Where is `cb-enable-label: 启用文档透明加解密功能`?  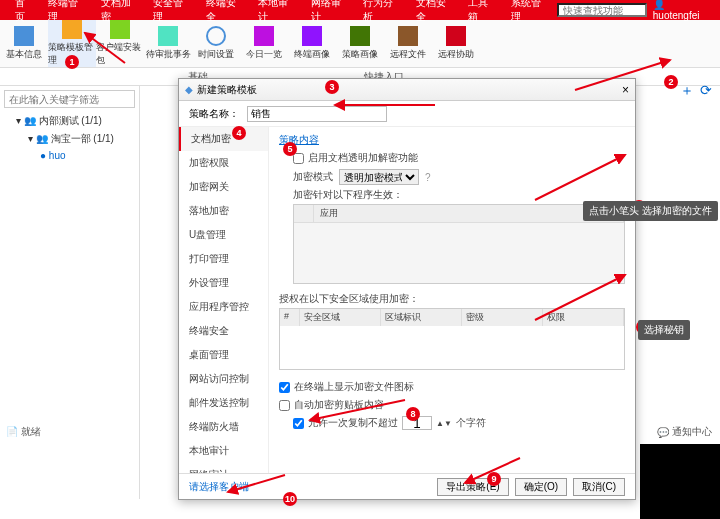 cb-enable-label: 启用文档透明加解密功能 is located at coordinates (363, 158).